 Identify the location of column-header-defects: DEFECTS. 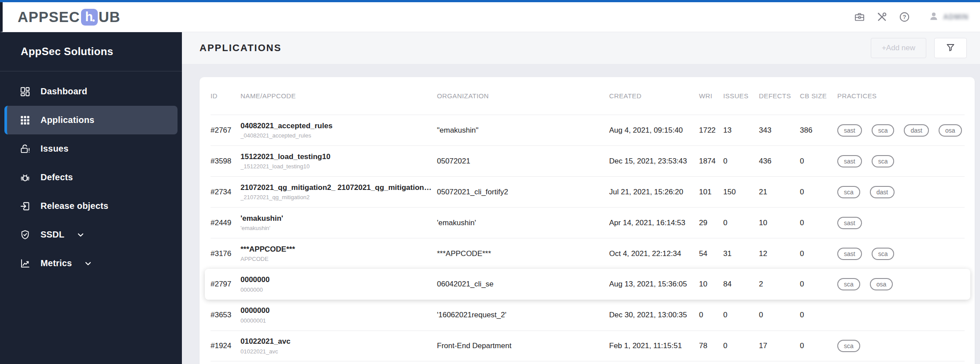
(780, 96).